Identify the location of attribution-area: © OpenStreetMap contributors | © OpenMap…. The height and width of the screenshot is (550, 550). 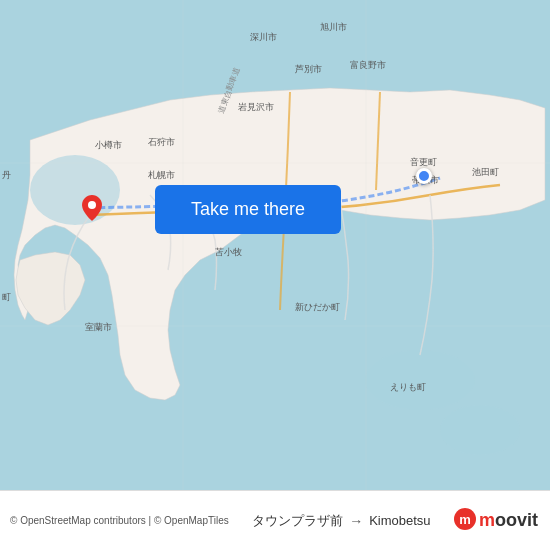
(120, 520).